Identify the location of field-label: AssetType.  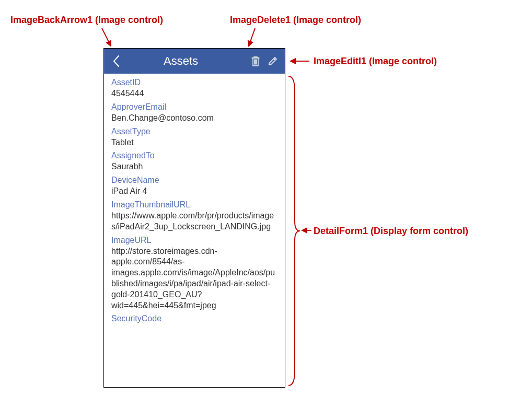
(194, 132).